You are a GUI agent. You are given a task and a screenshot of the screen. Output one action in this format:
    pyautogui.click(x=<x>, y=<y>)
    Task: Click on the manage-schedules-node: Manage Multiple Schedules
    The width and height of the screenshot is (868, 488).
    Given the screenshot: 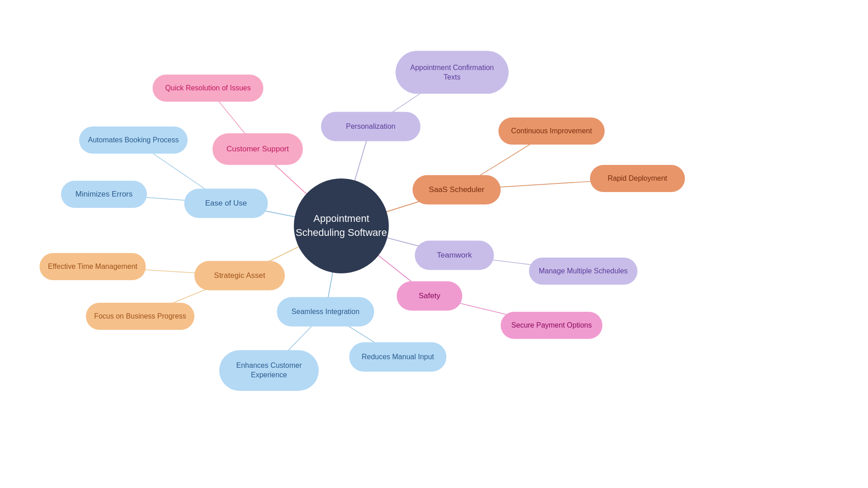 What is the action you would take?
    pyautogui.click(x=583, y=271)
    